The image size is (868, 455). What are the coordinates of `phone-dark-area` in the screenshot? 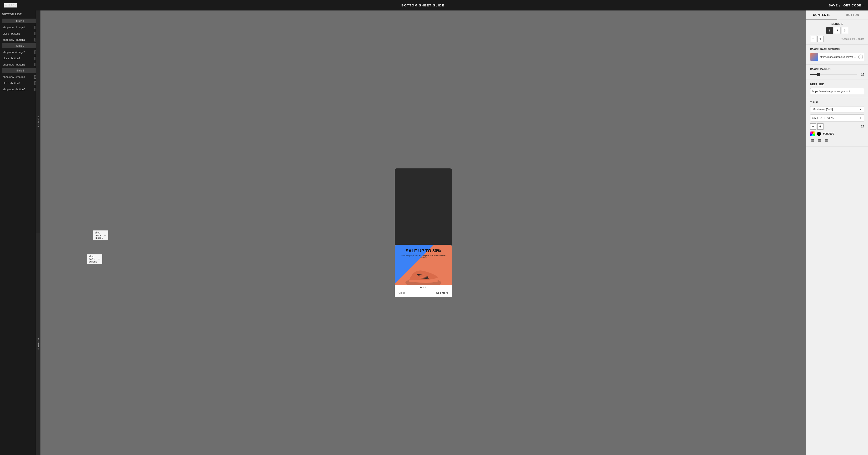 It's located at (423, 206).